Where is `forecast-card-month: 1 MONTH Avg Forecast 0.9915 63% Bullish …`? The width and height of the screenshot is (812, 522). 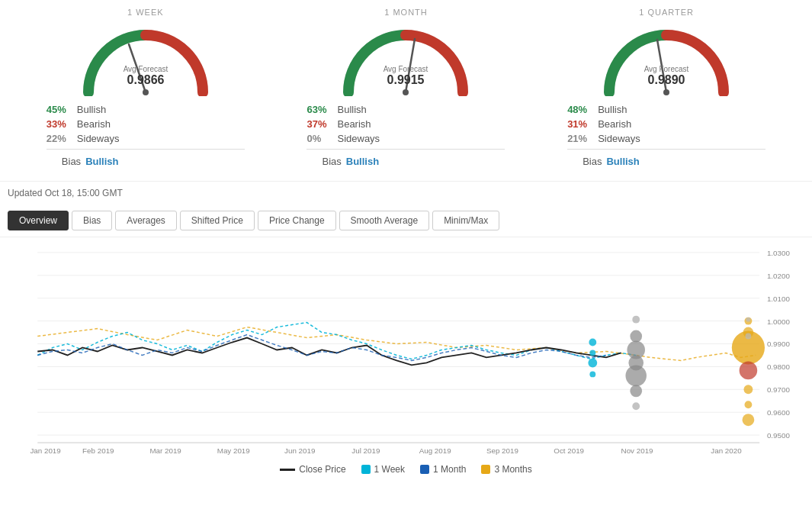 forecast-card-month: 1 MONTH Avg Forecast 0.9915 63% Bullish … is located at coordinates (406, 95).